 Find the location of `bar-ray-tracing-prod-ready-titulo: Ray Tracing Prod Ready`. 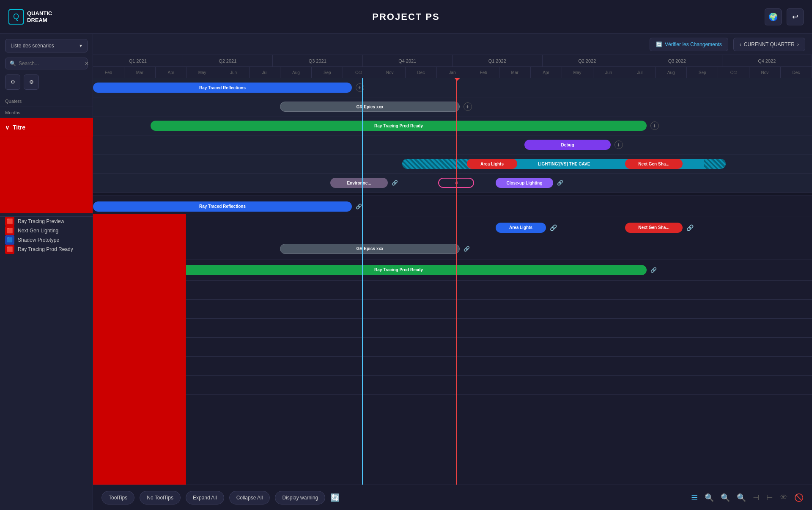

bar-ray-tracing-prod-ready-titulo: Ray Tracing Prod Ready is located at coordinates (398, 126).